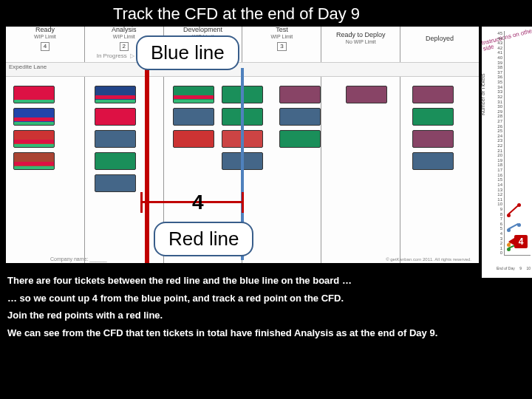 This screenshot has width=532, height=399. Describe the element at coordinates (236, 14) in the screenshot. I see `page-title: Track the CFD at the end of Day 9` at that location.